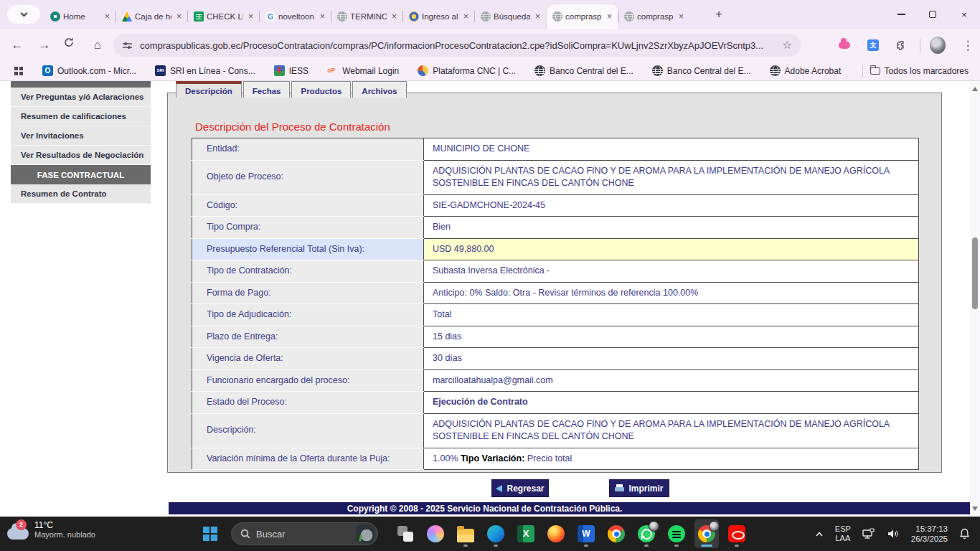 The height and width of the screenshot is (551, 980). What do you see at coordinates (80, 155) in the screenshot?
I see `sidebar-item: Ver Resultados de Negociación` at bounding box center [80, 155].